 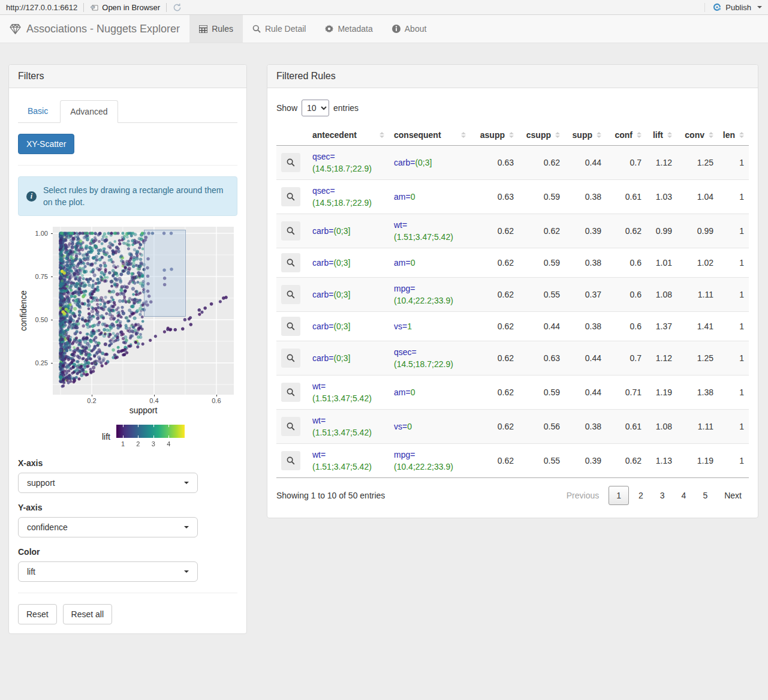 I want to click on navbar: Associations - Nuggets Explorer Rules Ru…, so click(x=384, y=29).